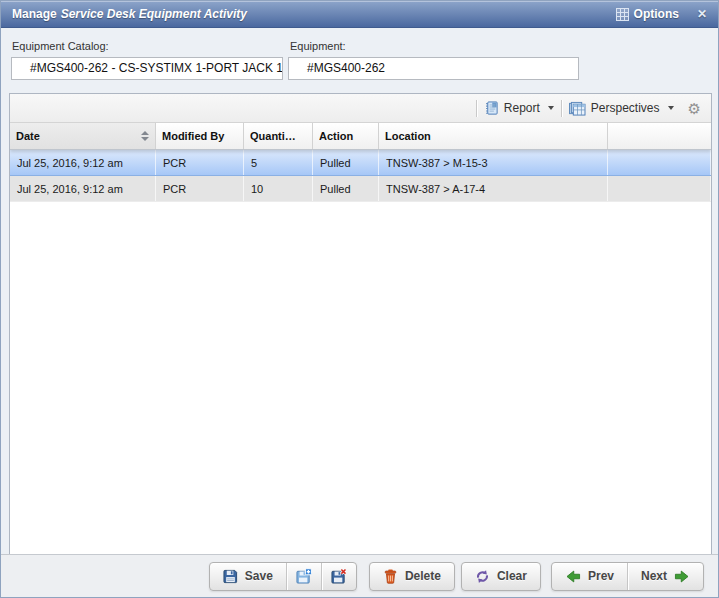  Describe the element at coordinates (390, 576) in the screenshot. I see `trash-icon` at that location.